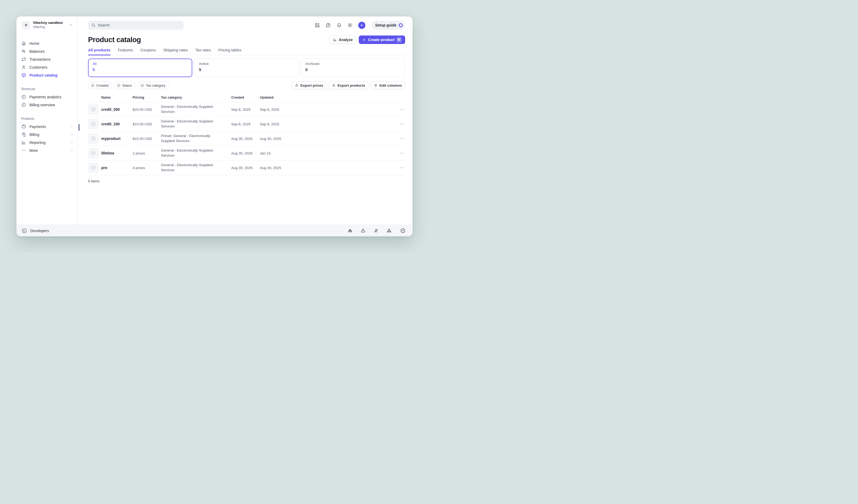 The width and height of the screenshot is (858, 504). I want to click on tab-coupons: Coupons, so click(148, 51).